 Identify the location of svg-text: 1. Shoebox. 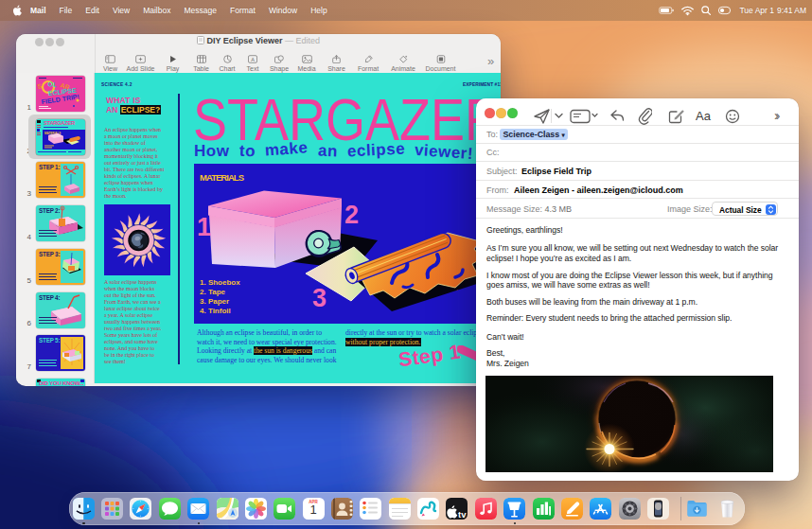
(220, 282).